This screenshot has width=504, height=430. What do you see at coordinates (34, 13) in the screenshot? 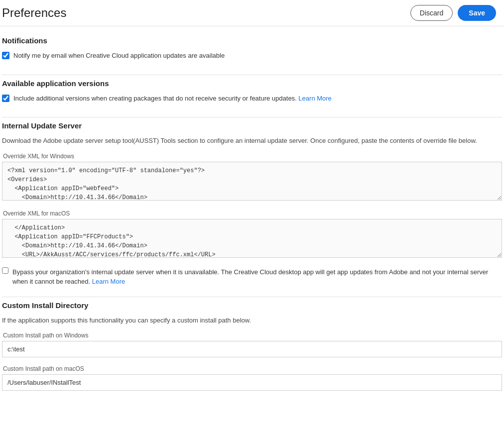
I see `page-title: Preferences` at bounding box center [34, 13].